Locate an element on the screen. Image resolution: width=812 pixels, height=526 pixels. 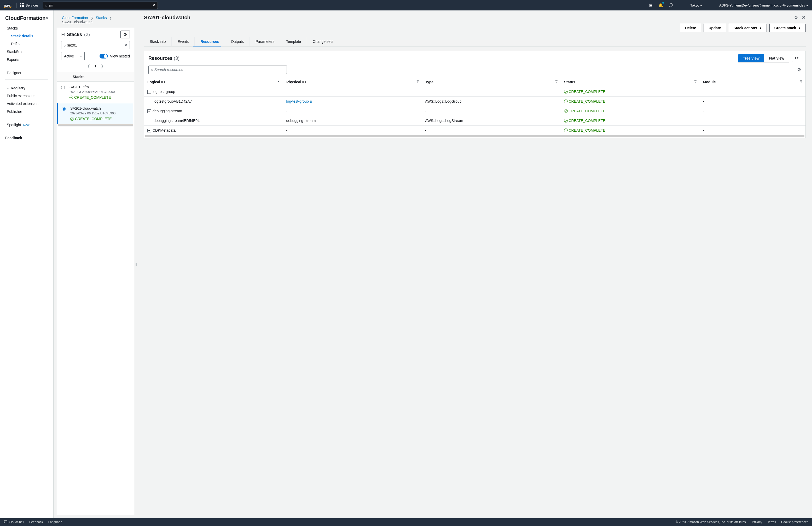
physical-id-link: log-test-group⧉ is located at coordinates (299, 101).